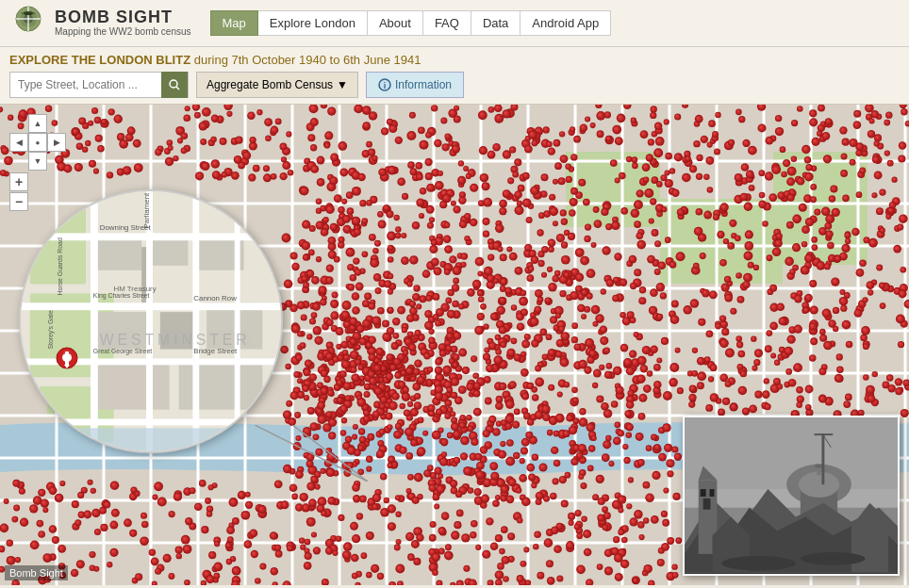 Image resolution: width=909 pixels, height=588 pixels. What do you see at coordinates (234, 23) in the screenshot?
I see `nav-map: Map` at bounding box center [234, 23].